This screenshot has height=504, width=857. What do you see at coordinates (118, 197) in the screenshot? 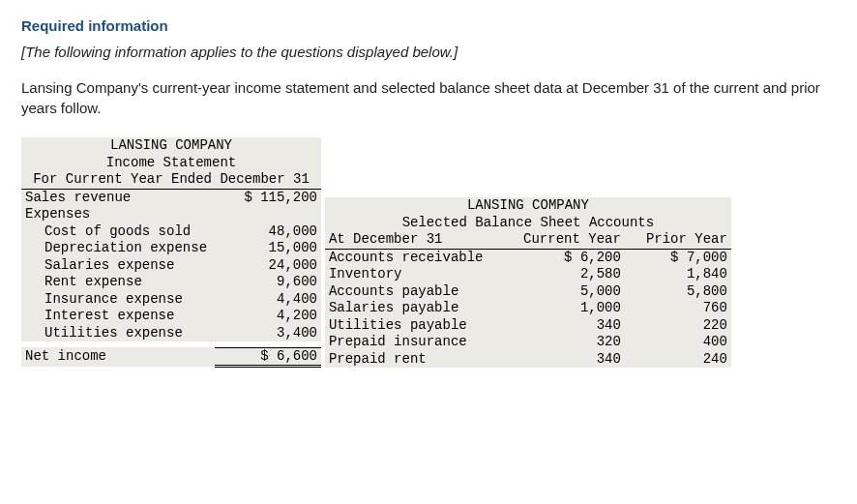
I see `row-sales-label: Sales revenue` at bounding box center [118, 197].